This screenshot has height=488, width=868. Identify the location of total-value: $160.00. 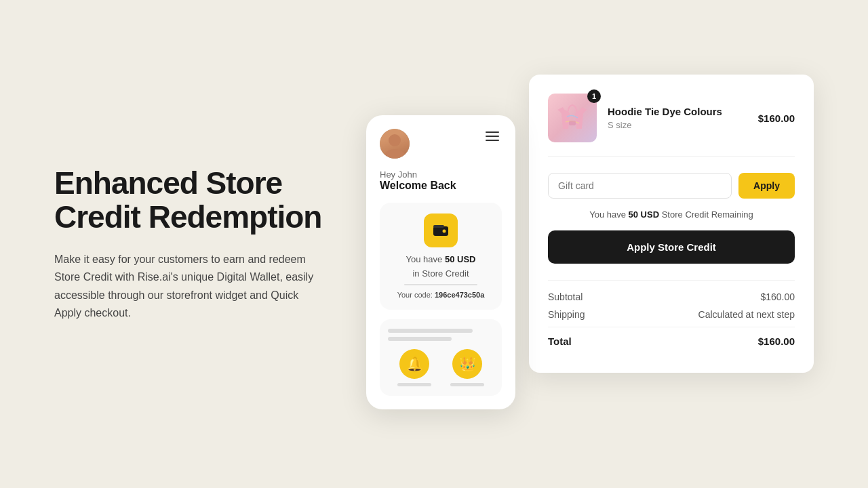
(776, 342).